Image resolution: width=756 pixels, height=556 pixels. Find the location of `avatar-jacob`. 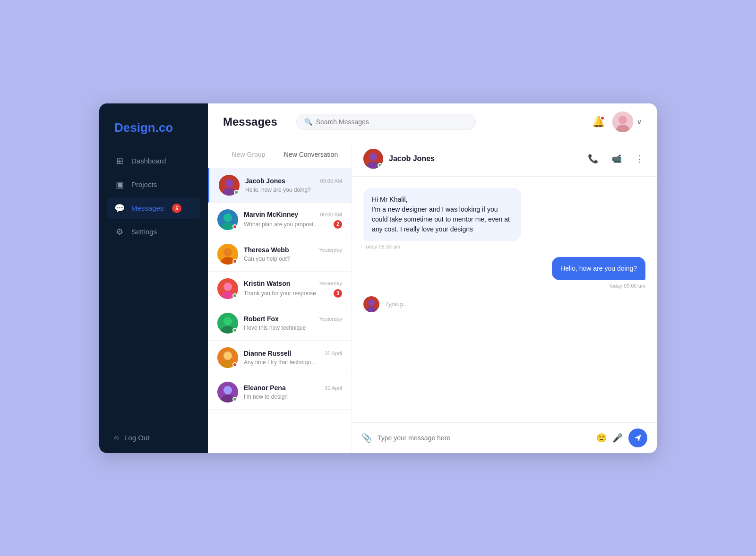

avatar-jacob is located at coordinates (229, 185).